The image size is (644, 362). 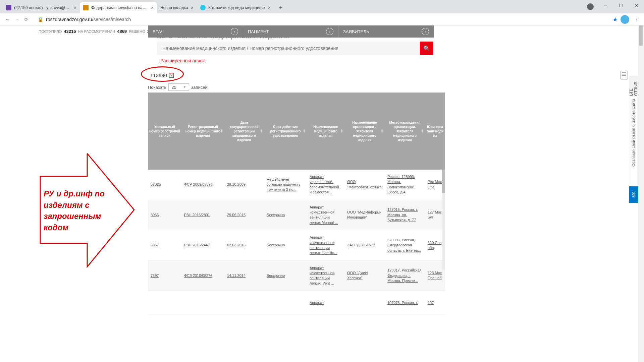 I want to click on table-cell: Аппарат, so click(x=326, y=303).